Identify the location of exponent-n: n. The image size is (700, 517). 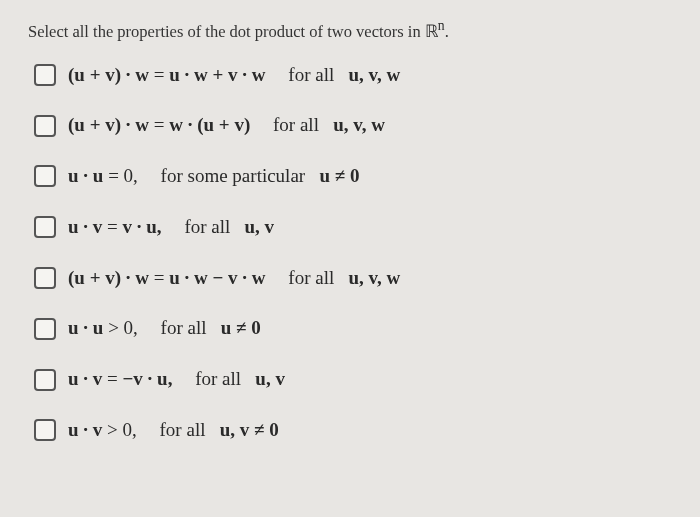
(442, 26).